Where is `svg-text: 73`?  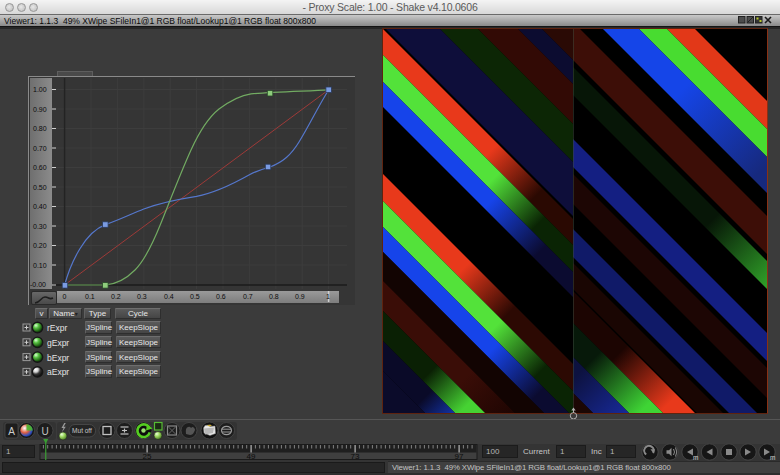
svg-text: 73 is located at coordinates (356, 456).